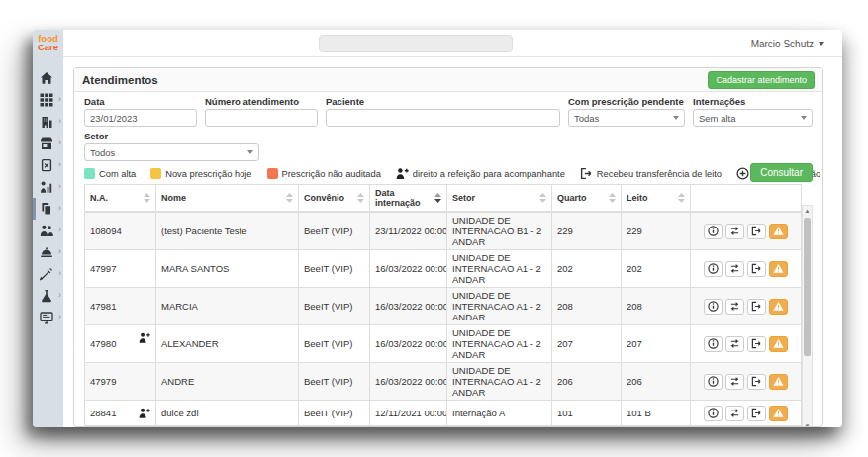 The height and width of the screenshot is (457, 868). Describe the element at coordinates (788, 44) in the screenshot. I see `user-menu: Marcio Schutz` at that location.